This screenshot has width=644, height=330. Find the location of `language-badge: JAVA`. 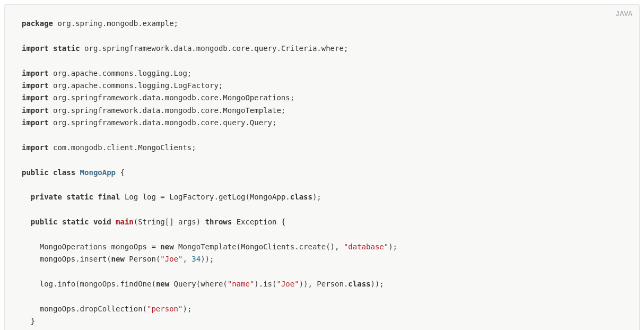

language-badge: JAVA is located at coordinates (624, 14).